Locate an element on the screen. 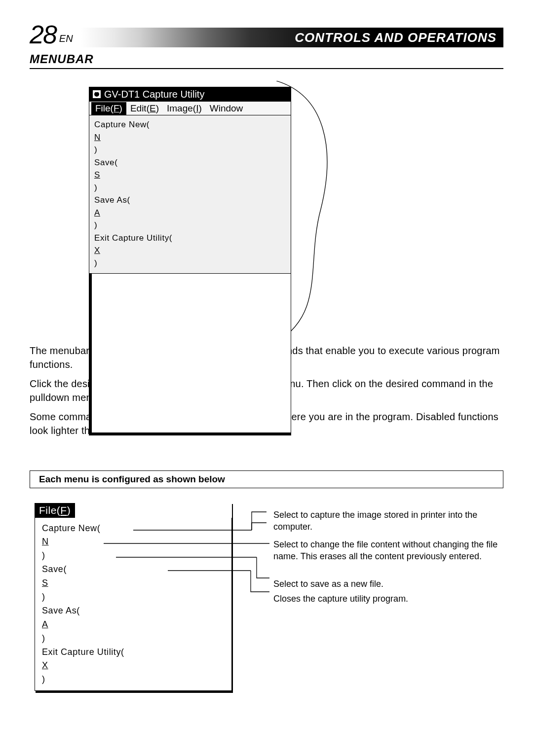 Image resolution: width=533 pixels, height=756 pixels. dropdown-item-save-as: Save As(A) is located at coordinates (190, 213).